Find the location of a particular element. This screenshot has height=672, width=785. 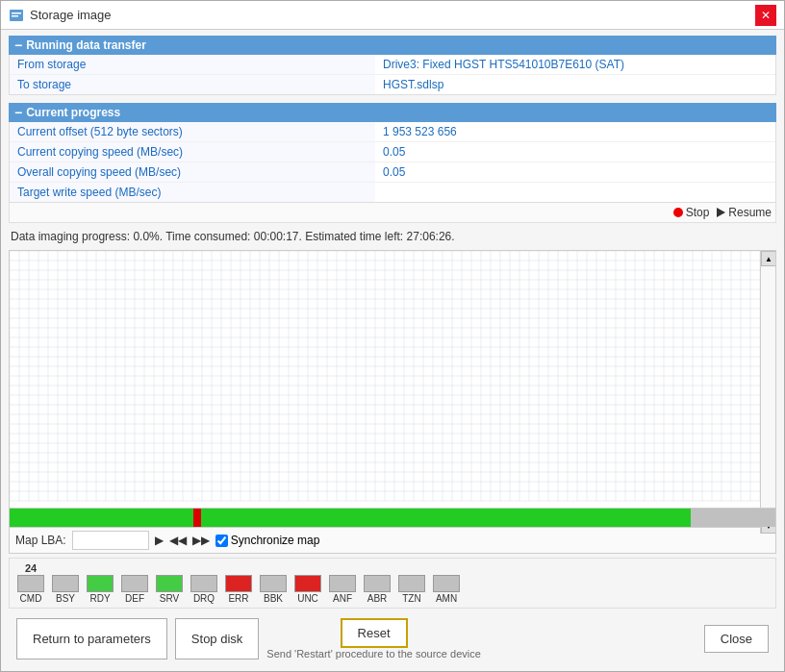

overall-speed-value: 0.05 is located at coordinates (575, 172).